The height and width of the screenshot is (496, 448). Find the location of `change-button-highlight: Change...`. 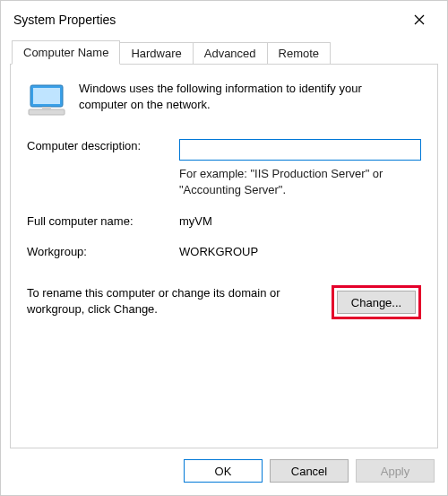

change-button-highlight: Change... is located at coordinates (376, 302).